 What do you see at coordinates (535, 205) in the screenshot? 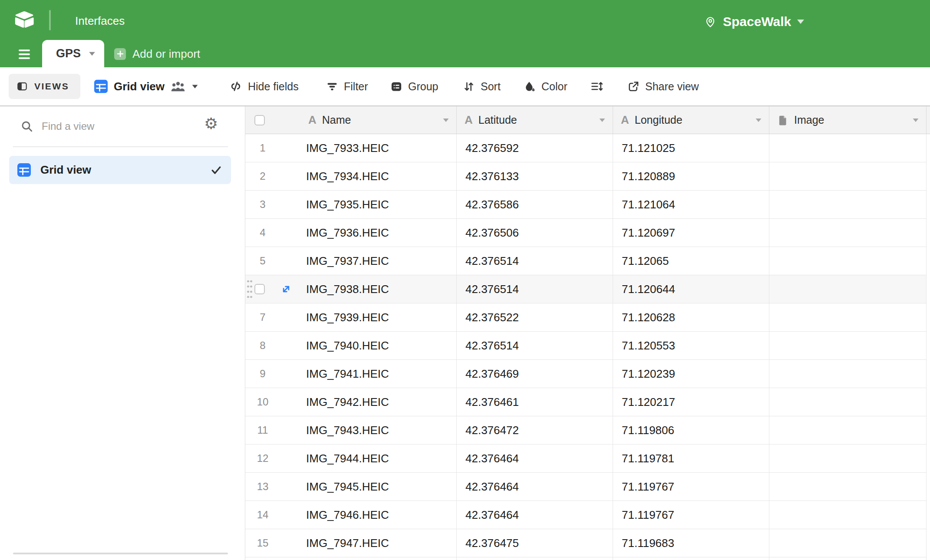
I see `cell-latitude: 42.376586` at bounding box center [535, 205].